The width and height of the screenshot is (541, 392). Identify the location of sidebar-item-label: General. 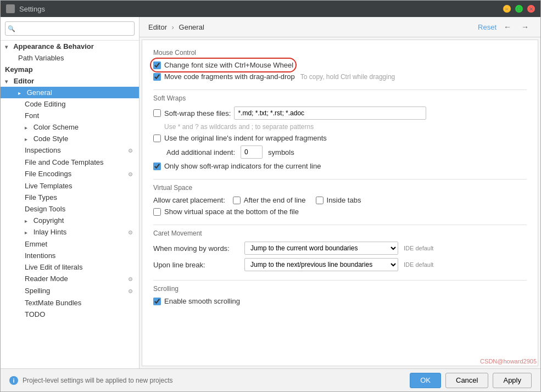
(40, 92).